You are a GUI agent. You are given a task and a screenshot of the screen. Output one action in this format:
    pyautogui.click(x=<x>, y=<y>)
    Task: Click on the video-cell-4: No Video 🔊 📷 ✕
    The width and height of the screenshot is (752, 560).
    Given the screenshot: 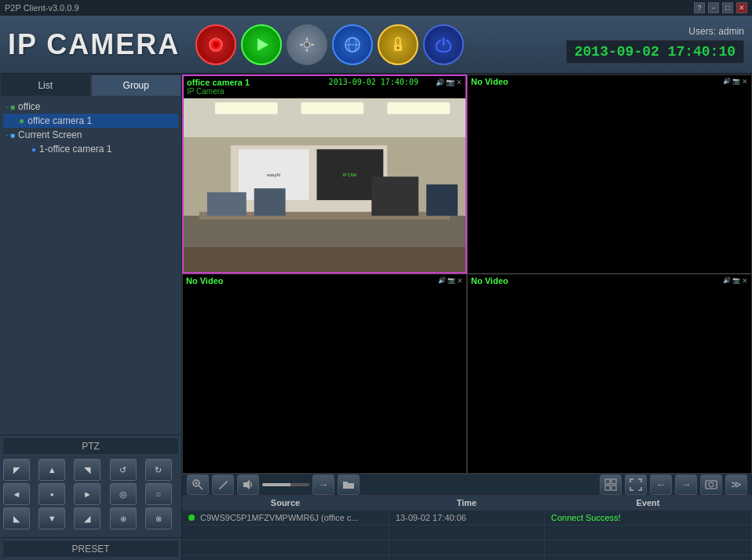 What is the action you would take?
    pyautogui.click(x=609, y=373)
    